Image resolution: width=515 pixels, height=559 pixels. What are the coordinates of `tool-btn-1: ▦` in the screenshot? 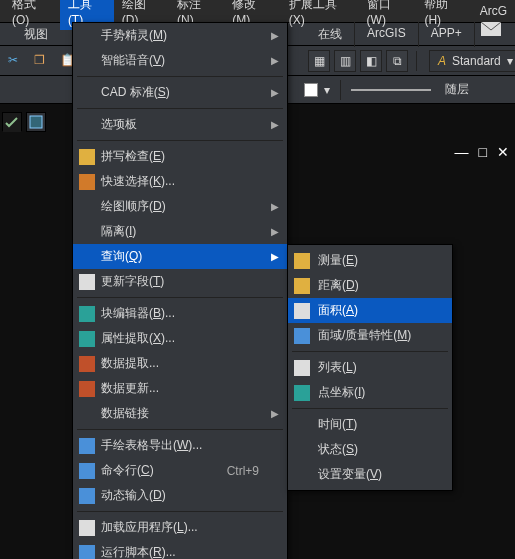 It's located at (319, 61).